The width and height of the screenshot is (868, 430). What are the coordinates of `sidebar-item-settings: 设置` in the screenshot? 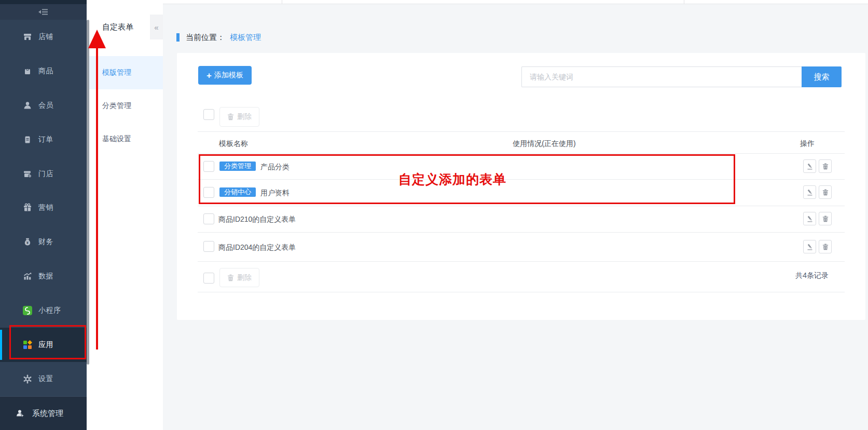 It's located at (44, 379).